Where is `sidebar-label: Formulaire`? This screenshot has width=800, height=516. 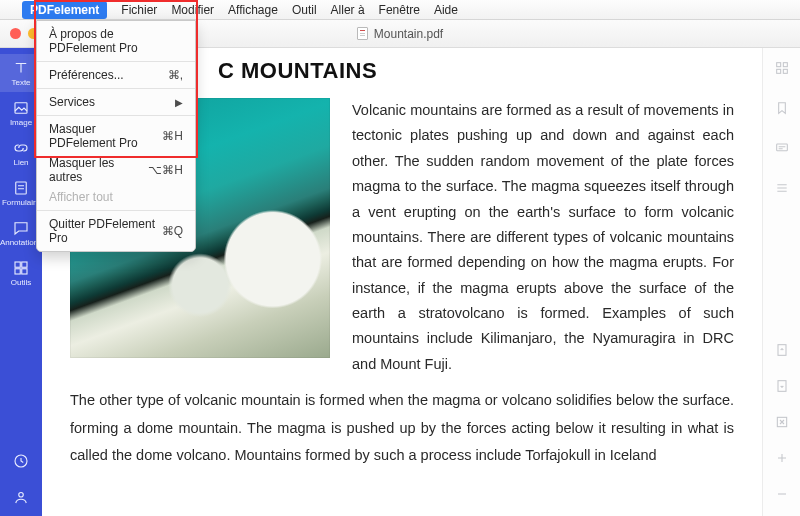 sidebar-label: Formulaire is located at coordinates (21, 203).